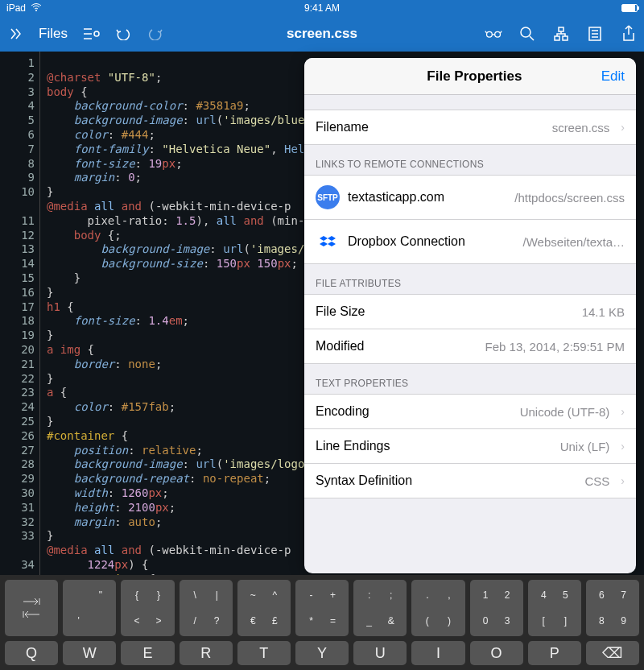 This screenshot has height=670, width=644. Describe the element at coordinates (475, 77) in the screenshot. I see `popover-title: File Properties` at that location.